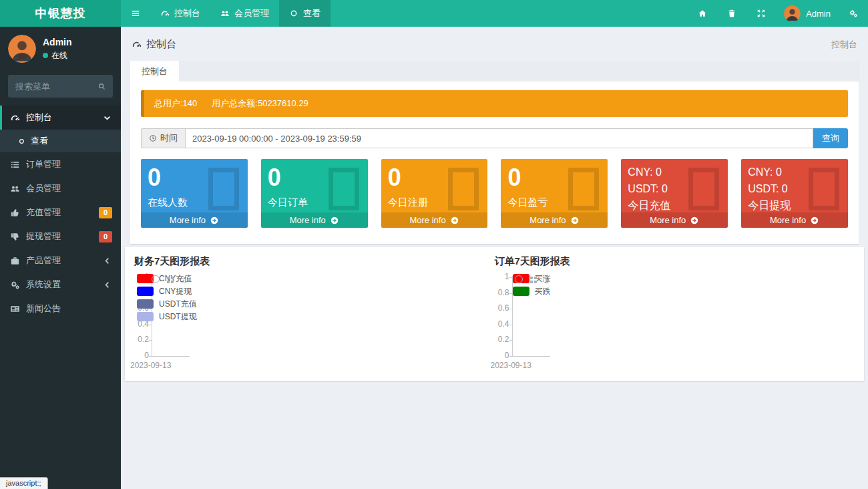  Describe the element at coordinates (39, 141) in the screenshot. I see `sidebar-item-label: 查看` at that location.